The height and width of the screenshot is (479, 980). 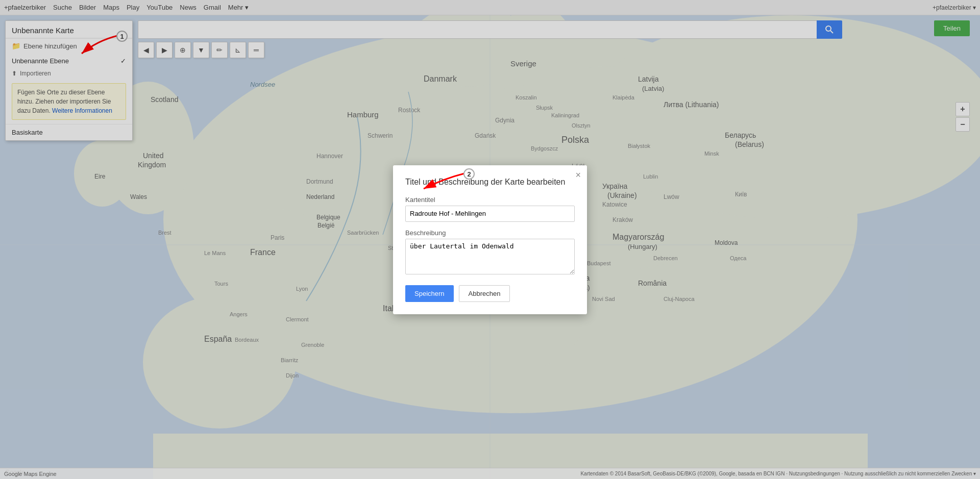 What do you see at coordinates (490, 200) in the screenshot?
I see `map-title-label: Kartentitel` at bounding box center [490, 200].